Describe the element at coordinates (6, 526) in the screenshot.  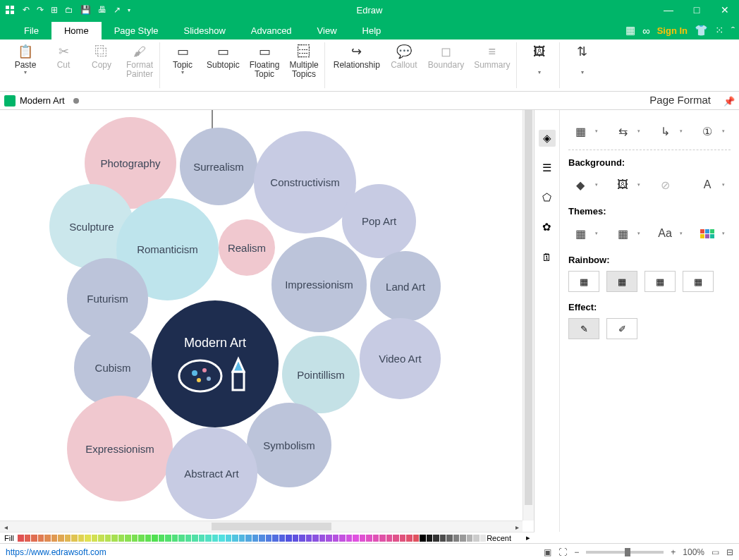
I see `scroll-left-icon: ◂` at that location.